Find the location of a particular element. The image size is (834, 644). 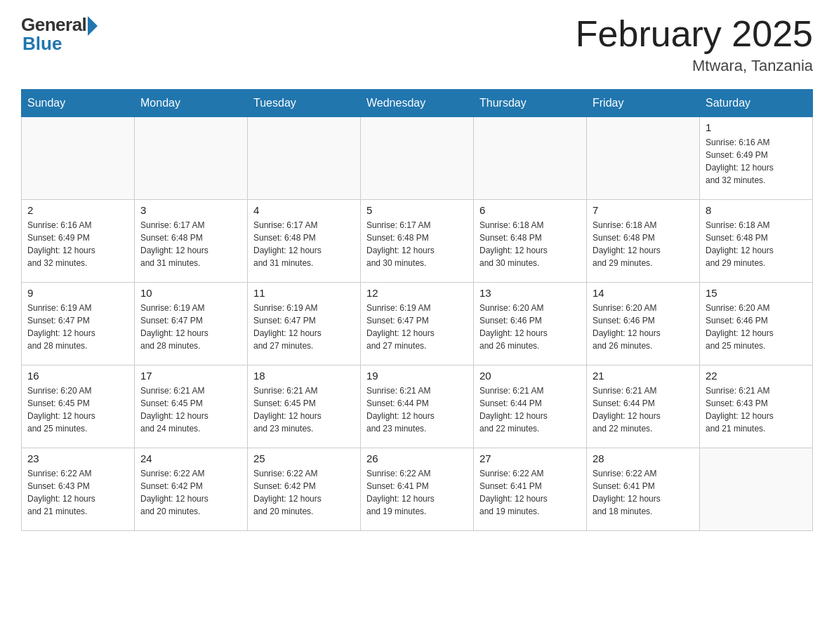

calendar-cell: 28Sunrise: 6:22 AM Sunset: 6:41 PM Dayli… is located at coordinates (643, 490).